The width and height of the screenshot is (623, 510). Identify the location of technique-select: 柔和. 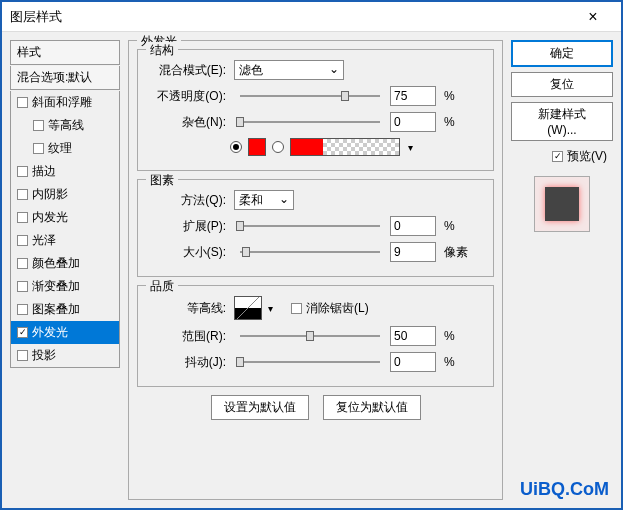
(264, 200).